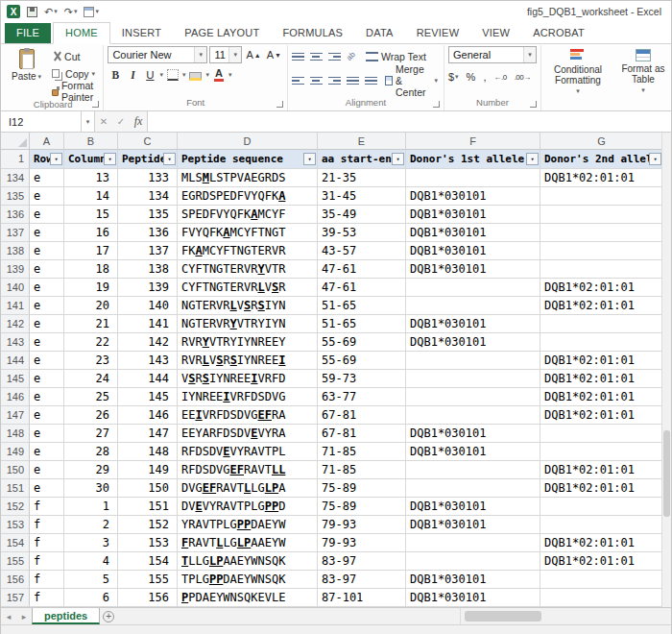 The height and width of the screenshot is (634, 672). Describe the element at coordinates (148, 215) in the screenshot. I see `cell-C136: 135` at that location.